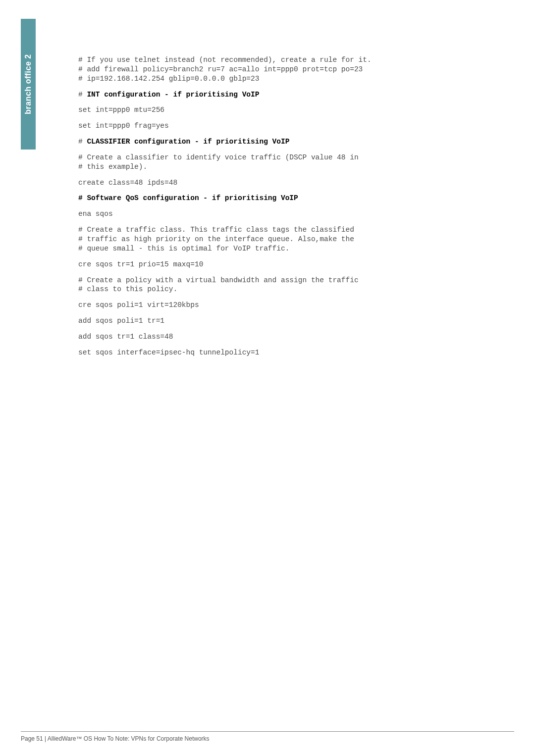  I want to click on code-line: # INT configuration - if prioritising Vo…, so click(294, 95).